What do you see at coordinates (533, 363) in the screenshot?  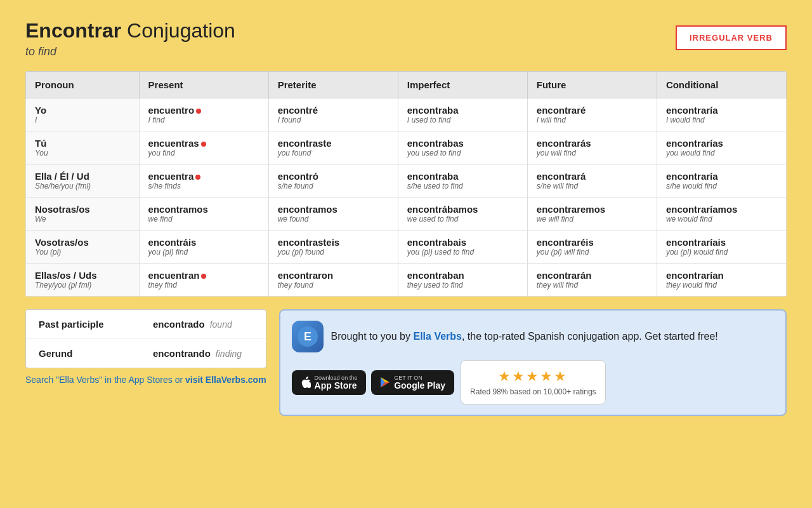 I see `promo-box: E Brought to you by Ella Verbs, the top-…` at bounding box center [533, 363].